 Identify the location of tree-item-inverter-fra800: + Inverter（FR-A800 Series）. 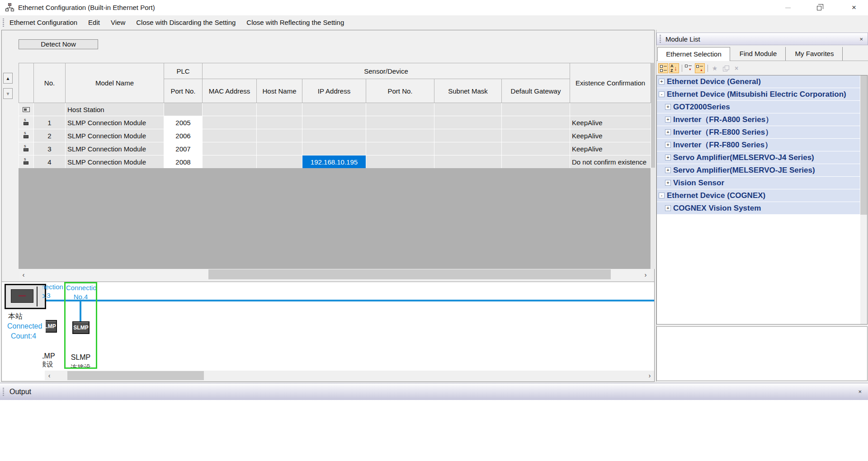
(759, 119).